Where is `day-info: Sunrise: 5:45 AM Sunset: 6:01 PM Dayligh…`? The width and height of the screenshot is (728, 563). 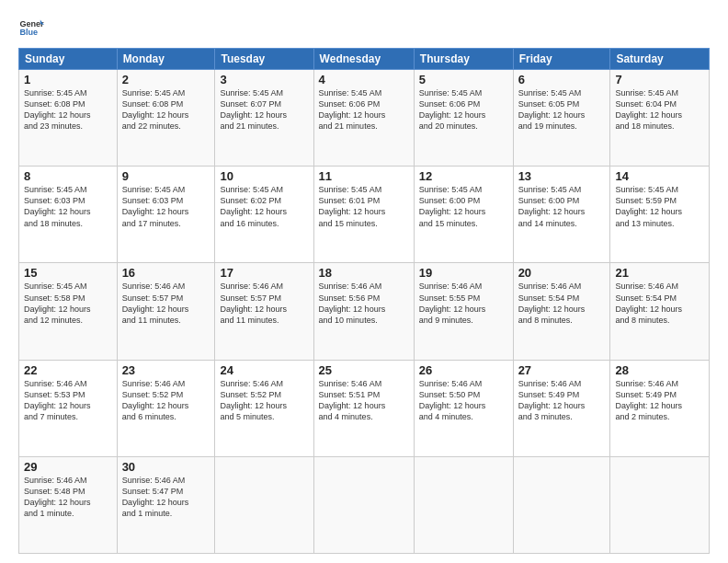 day-info: Sunrise: 5:45 AM Sunset: 6:01 PM Dayligh… is located at coordinates (364, 206).